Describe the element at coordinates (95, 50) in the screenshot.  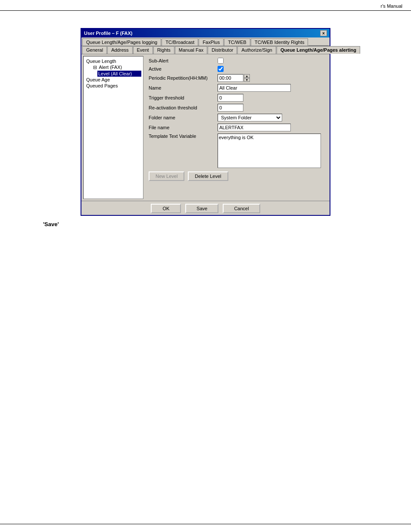
I see `tab-general: General` at that location.